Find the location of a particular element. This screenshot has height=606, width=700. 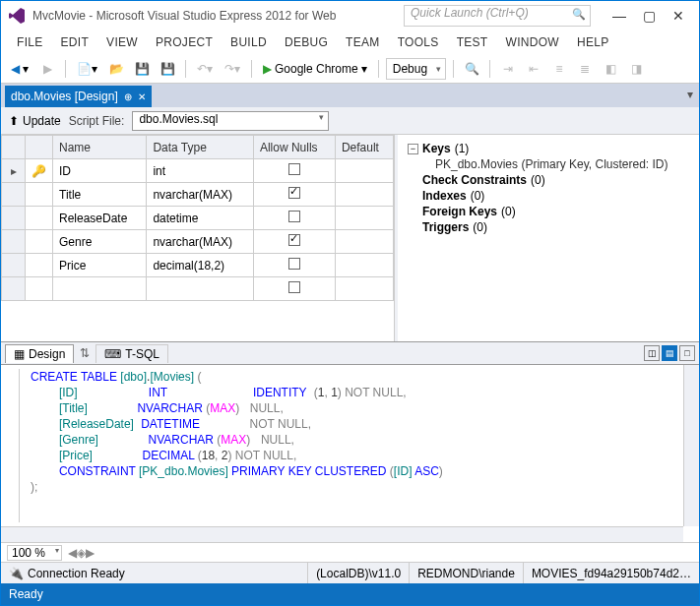

redo-button: ↷▾ is located at coordinates (232, 69).